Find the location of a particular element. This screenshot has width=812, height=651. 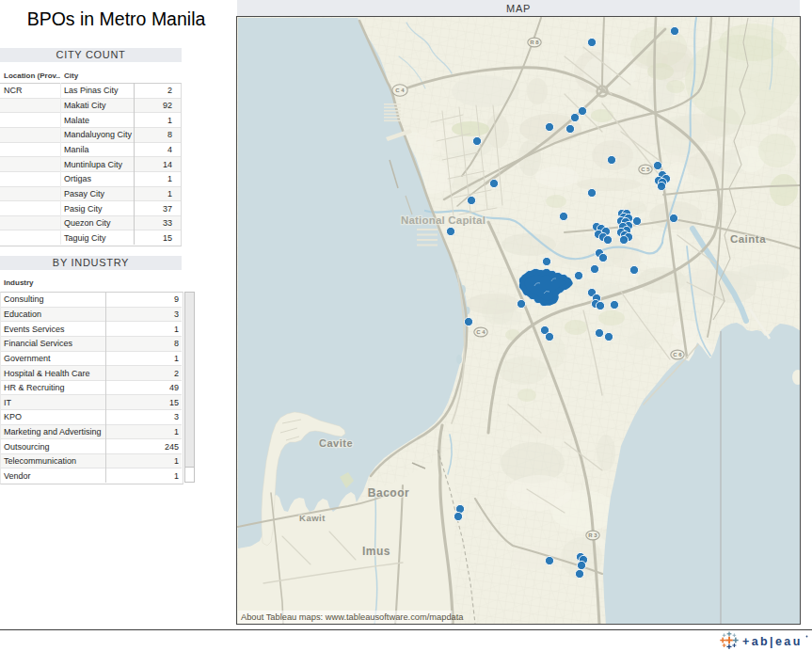

svg-text: Bacoor is located at coordinates (389, 493).